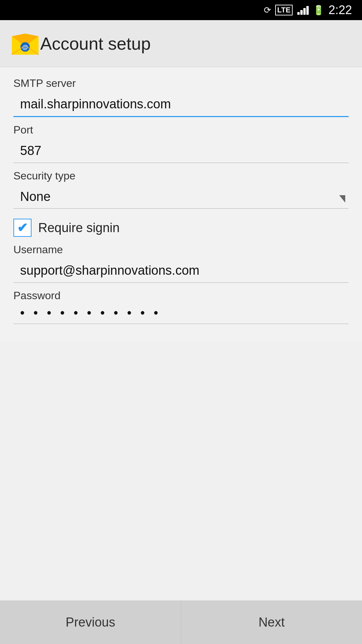 Image resolution: width=362 pixels, height=644 pixels. Describe the element at coordinates (181, 250) in the screenshot. I see `username-label: Username` at that location.